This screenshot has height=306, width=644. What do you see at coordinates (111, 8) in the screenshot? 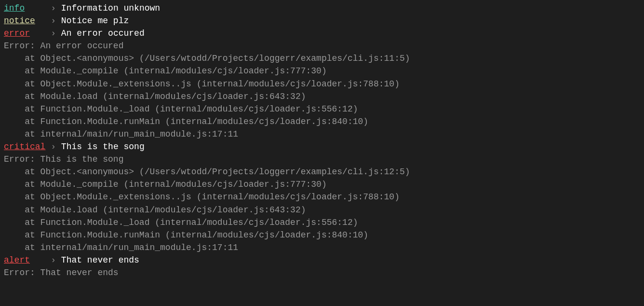
I see `log-message: Information unknown` at bounding box center [111, 8].